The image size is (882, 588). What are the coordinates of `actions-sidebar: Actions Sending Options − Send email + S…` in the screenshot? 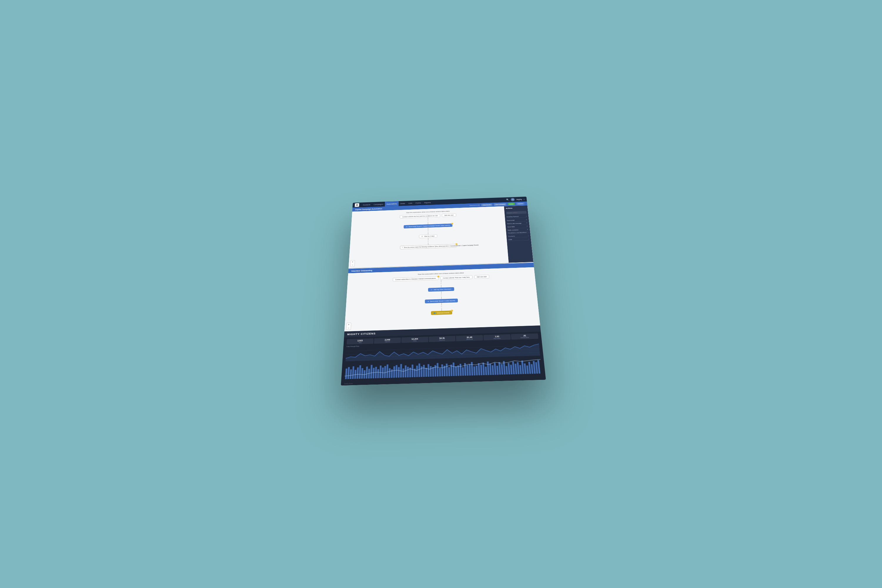 It's located at (519, 234).